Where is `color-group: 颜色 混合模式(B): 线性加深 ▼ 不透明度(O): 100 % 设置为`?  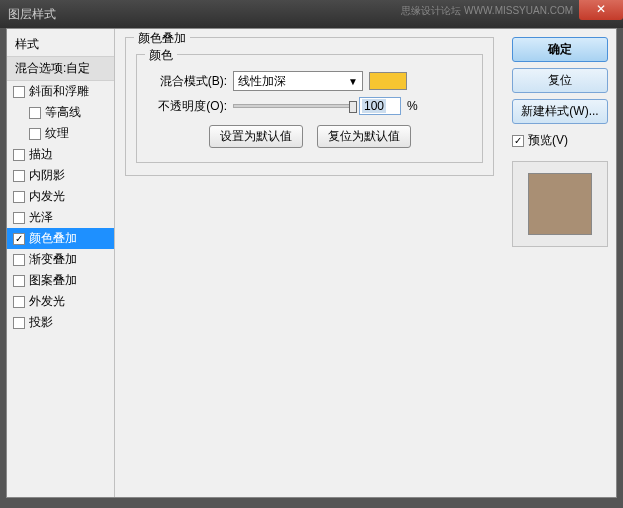
color-group: 颜色 混合模式(B): 线性加深 ▼ 不透明度(O): 100 % 设置为 is located at coordinates (310, 108).